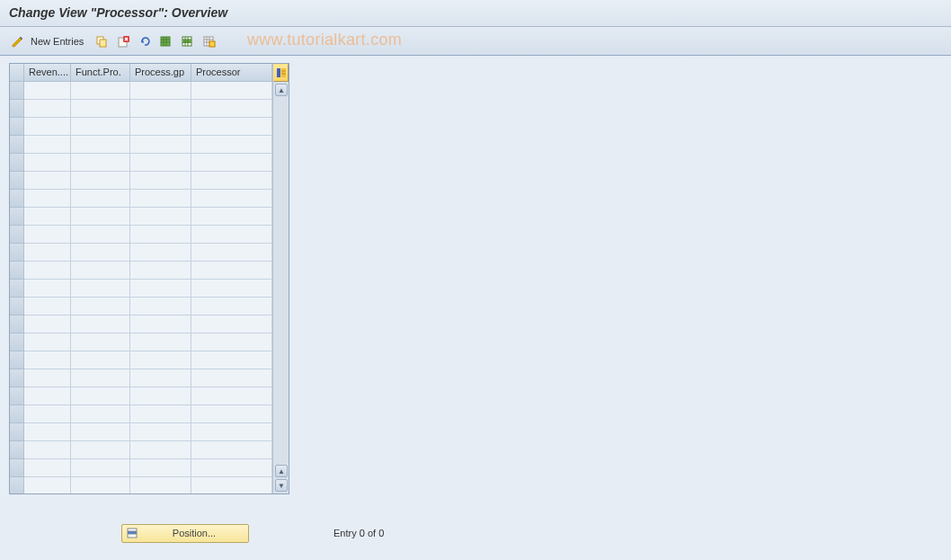  I want to click on column-header-revenue: Reven...., so click(48, 73).